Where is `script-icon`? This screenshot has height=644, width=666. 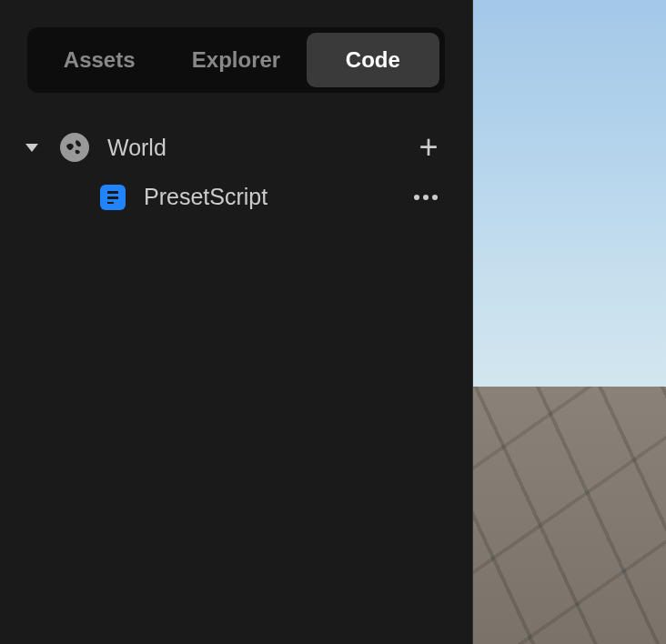 script-icon is located at coordinates (113, 197).